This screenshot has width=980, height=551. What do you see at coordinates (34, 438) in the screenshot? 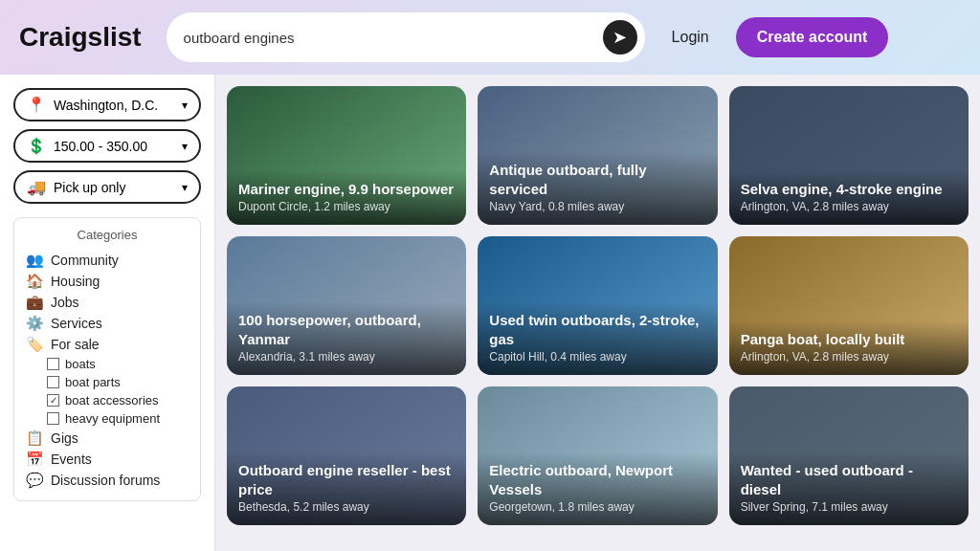
I see `gigs-icon: 📋` at bounding box center [34, 438].